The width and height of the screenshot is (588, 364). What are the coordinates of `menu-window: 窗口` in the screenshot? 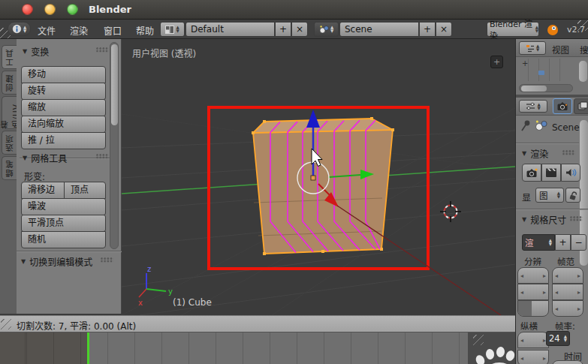 It's located at (113, 30).